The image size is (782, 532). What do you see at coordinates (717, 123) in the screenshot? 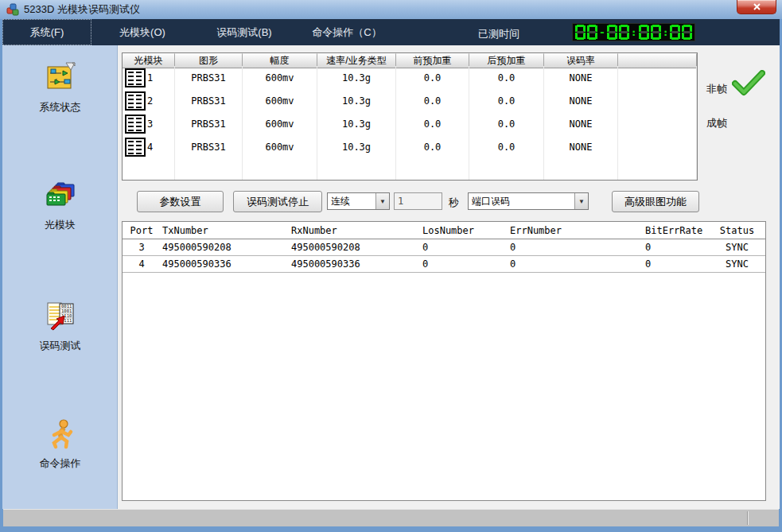
I see `framed-label: 成帧` at bounding box center [717, 123].